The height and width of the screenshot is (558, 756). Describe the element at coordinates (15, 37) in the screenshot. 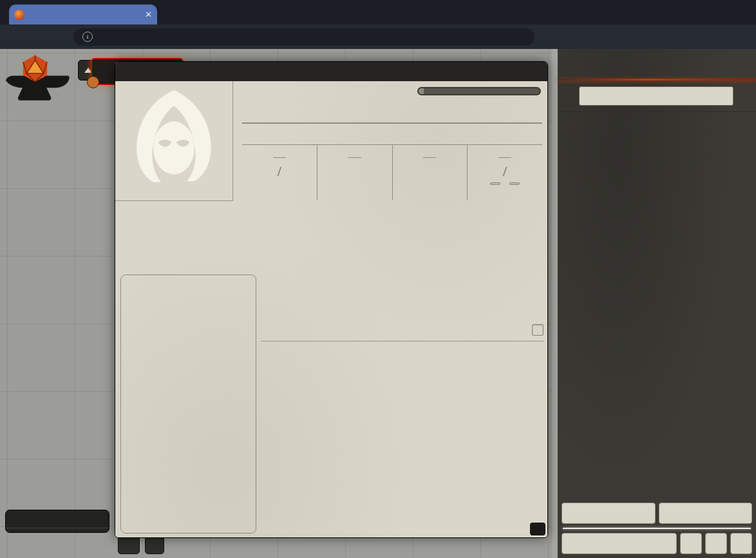

I see `back-icon` at that location.